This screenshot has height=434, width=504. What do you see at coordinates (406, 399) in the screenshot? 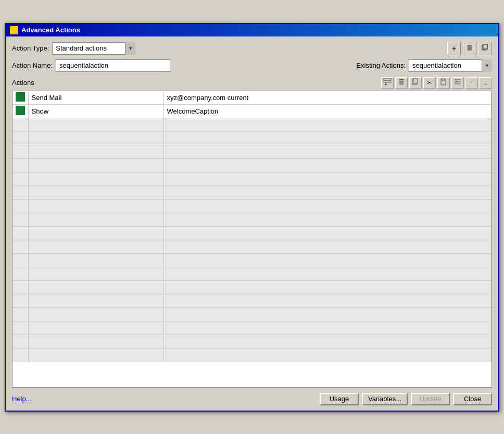
I see `bottom-buttons: Usage Variables... Update Close` at bounding box center [406, 399].